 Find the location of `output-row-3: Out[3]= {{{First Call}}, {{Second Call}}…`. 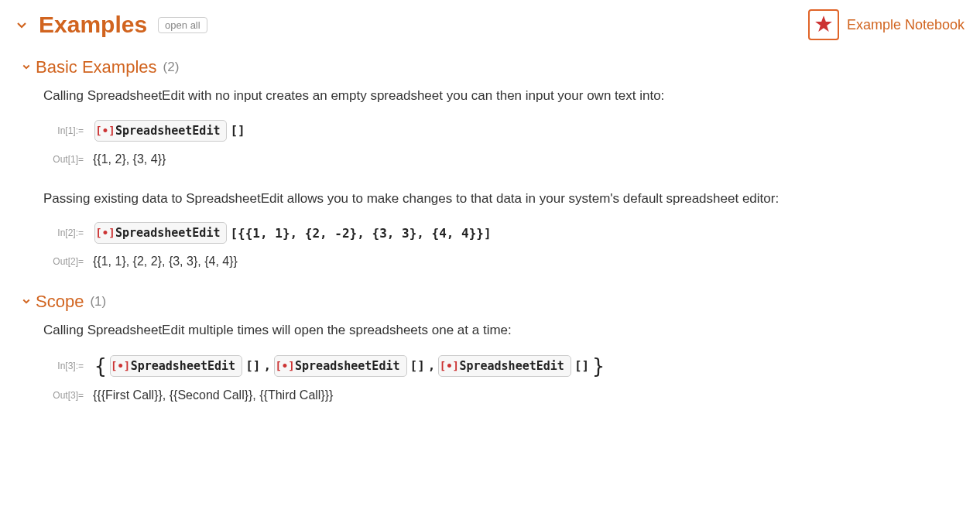

output-row-3: Out[3]= {{{First Call}}, {{Second Call}}… is located at coordinates (504, 395).